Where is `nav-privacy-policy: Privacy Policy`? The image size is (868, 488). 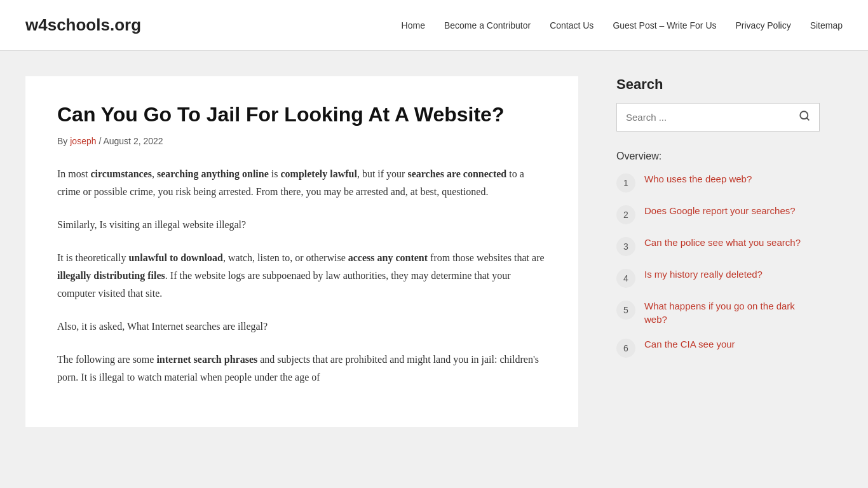 nav-privacy-policy: Privacy Policy is located at coordinates (764, 25).